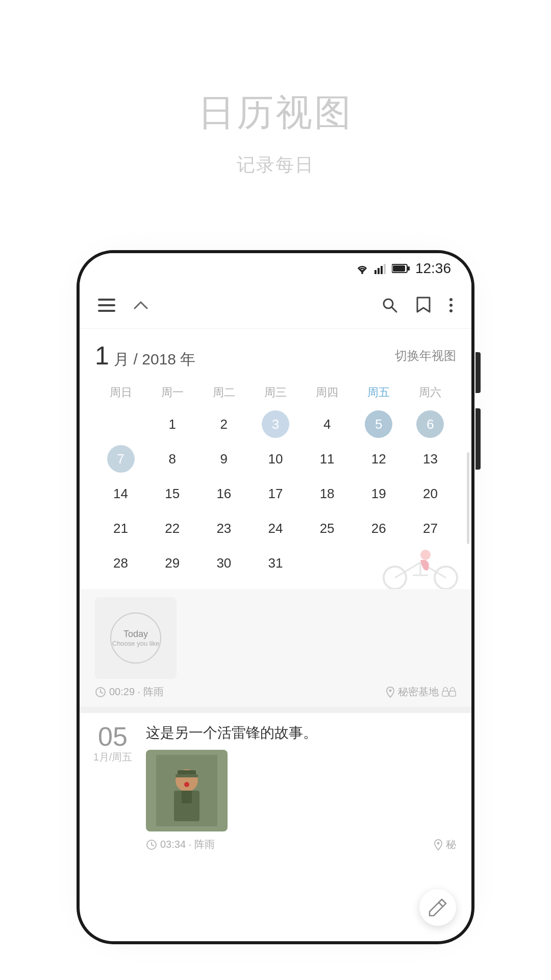 This screenshot has width=551, height=980. What do you see at coordinates (102, 356) in the screenshot?
I see `month-number: 1` at bounding box center [102, 356].